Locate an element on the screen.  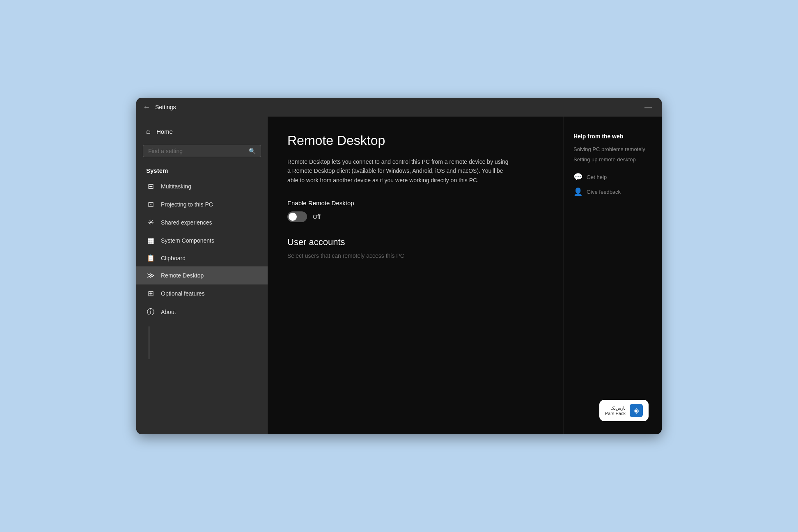
sidebar-item-label-multitasking: Multitasking is located at coordinates (176, 186).